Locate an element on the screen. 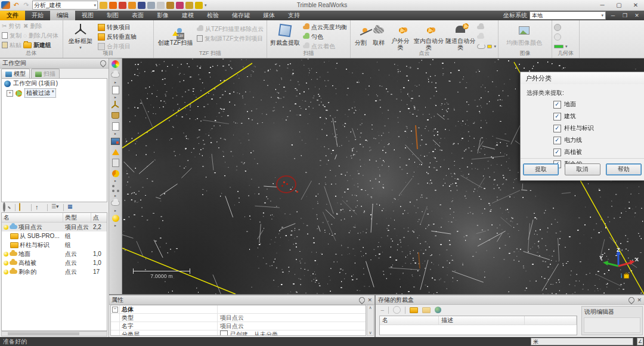  copy-view-icon is located at coordinates (116, 89).